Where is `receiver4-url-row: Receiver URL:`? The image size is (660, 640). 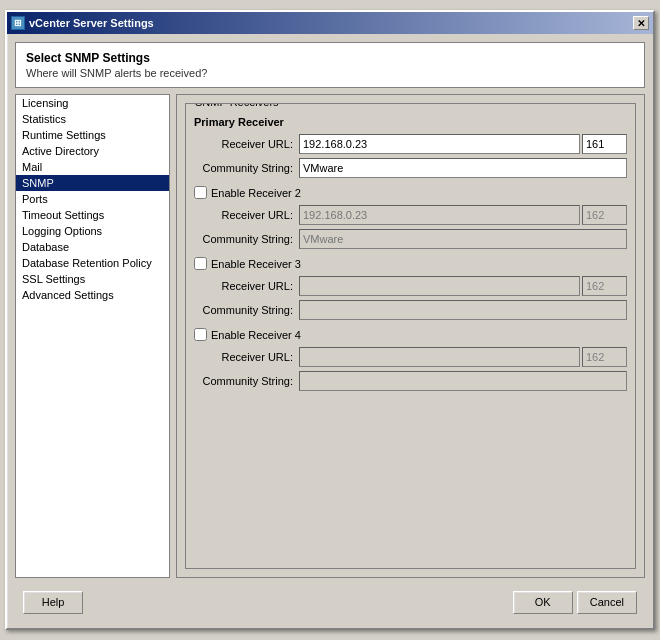
receiver4-url-row: Receiver URL: is located at coordinates (410, 357).